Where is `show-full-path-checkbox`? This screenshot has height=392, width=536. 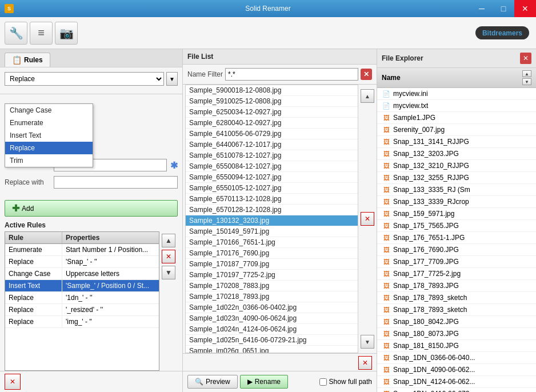 show-full-path-checkbox is located at coordinates (323, 382).